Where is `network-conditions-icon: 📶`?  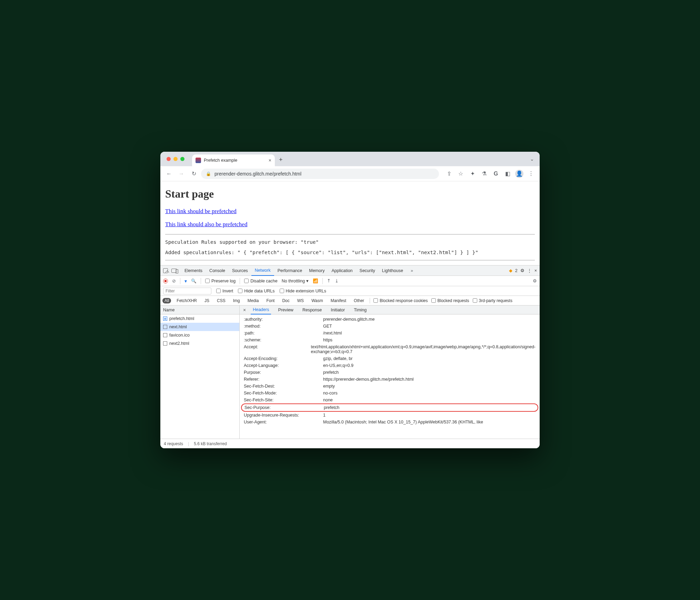
network-conditions-icon: 📶 is located at coordinates (316, 281).